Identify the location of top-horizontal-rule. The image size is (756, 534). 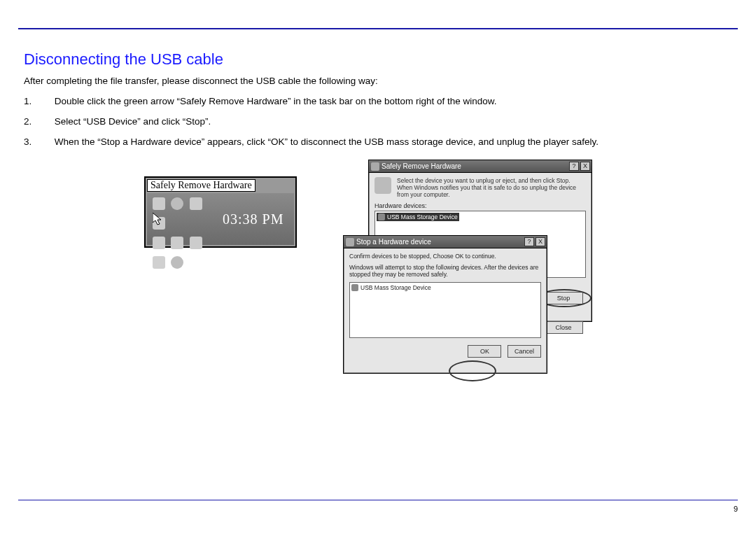
(378, 29).